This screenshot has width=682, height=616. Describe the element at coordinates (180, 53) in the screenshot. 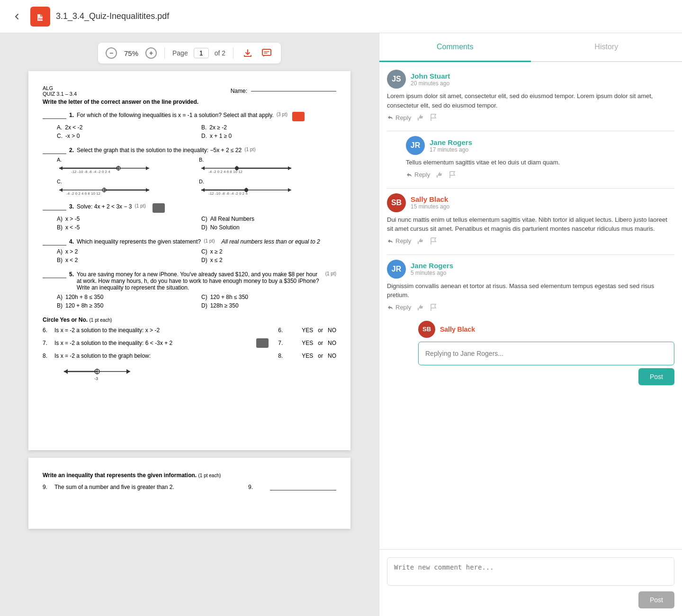

I see `page-label: Page` at that location.